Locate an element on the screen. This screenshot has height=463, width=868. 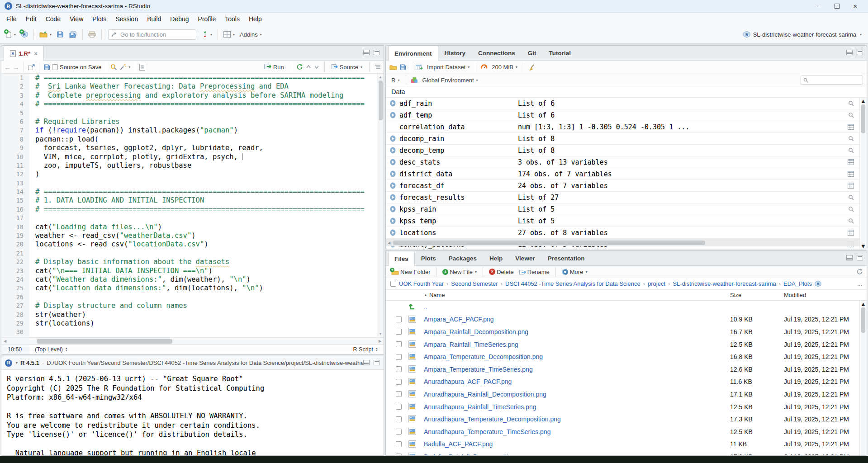
console-maximize-button is located at coordinates (377, 363).